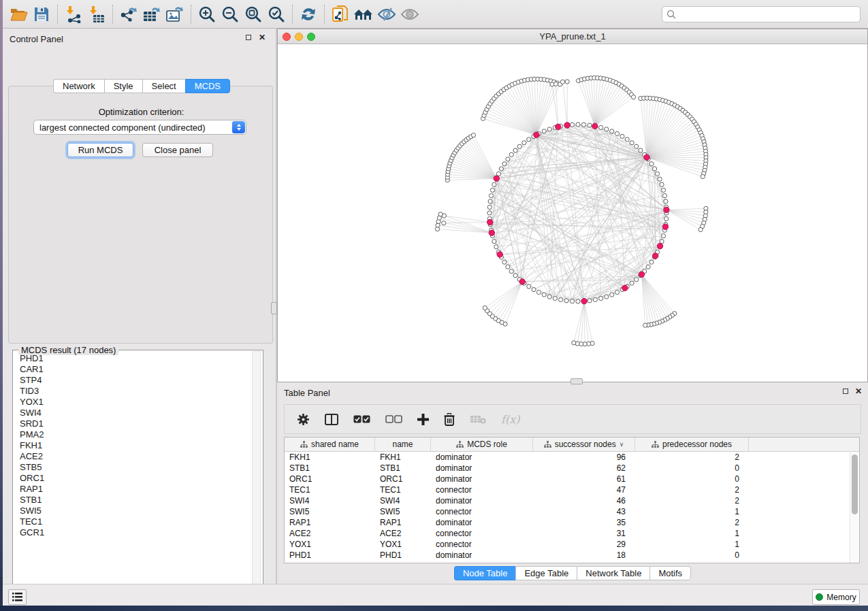 This screenshot has width=868, height=611. What do you see at coordinates (572, 533) in the screenshot?
I see `table-row: ACE2ACE2connector311` at bounding box center [572, 533].